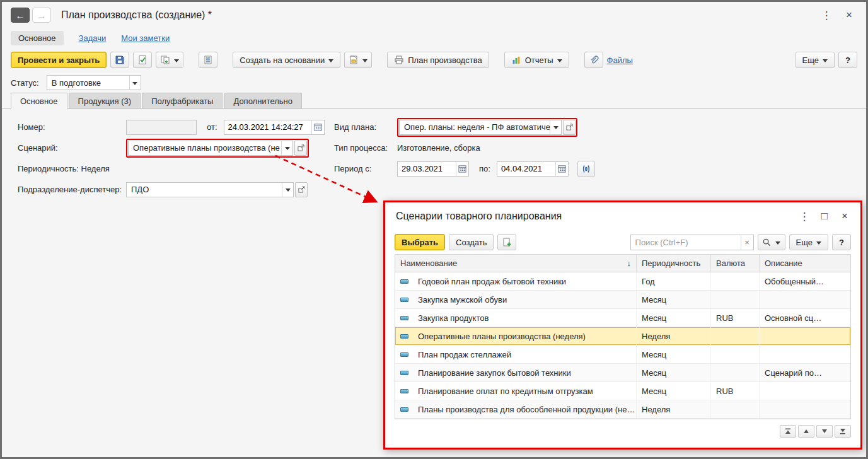 The image size is (868, 459). What do you see at coordinates (686, 242) in the screenshot?
I see `search-input` at bounding box center [686, 242].